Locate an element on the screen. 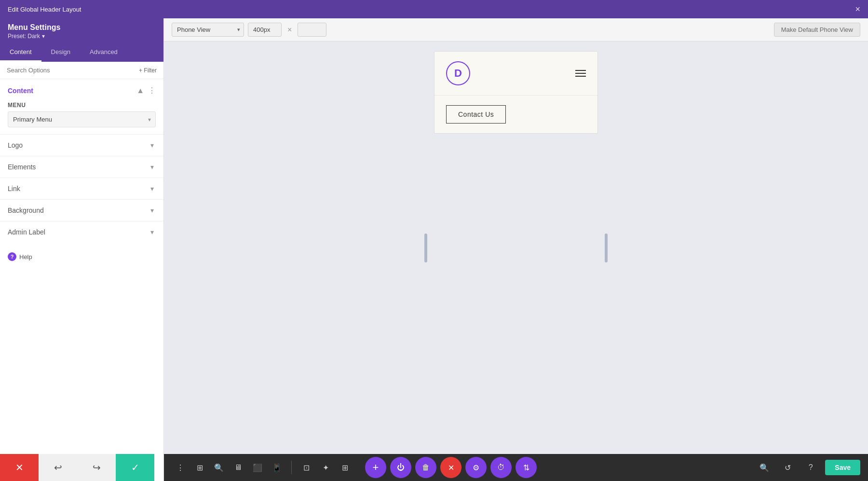 The width and height of the screenshot is (868, 481). search-input is located at coordinates (71, 70).